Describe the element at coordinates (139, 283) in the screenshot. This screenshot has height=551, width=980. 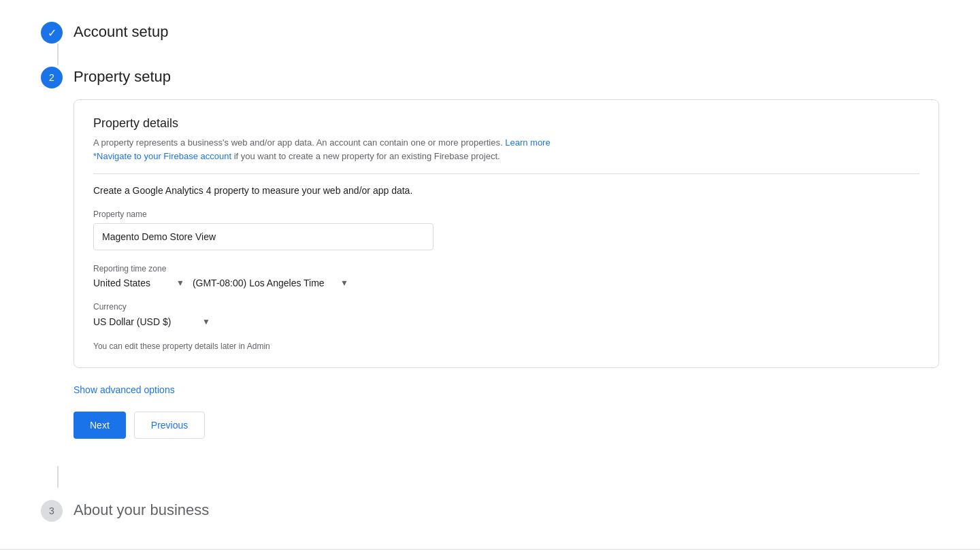
I see `country-select-wrapper: United States Canada United Kingdom ▼` at that location.